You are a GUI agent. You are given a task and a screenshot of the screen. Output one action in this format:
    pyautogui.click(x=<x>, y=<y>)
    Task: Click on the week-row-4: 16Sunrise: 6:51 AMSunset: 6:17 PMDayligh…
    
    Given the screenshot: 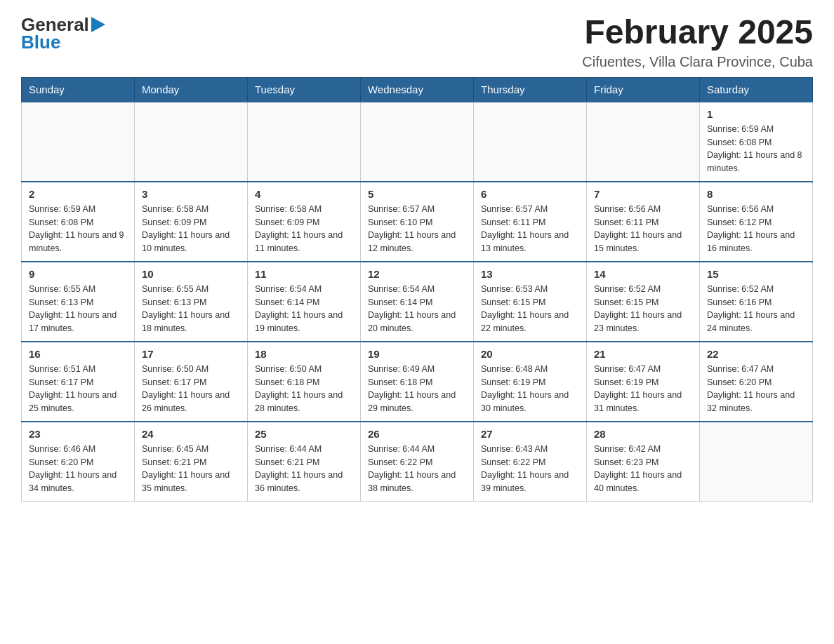 What is the action you would take?
    pyautogui.click(x=417, y=382)
    